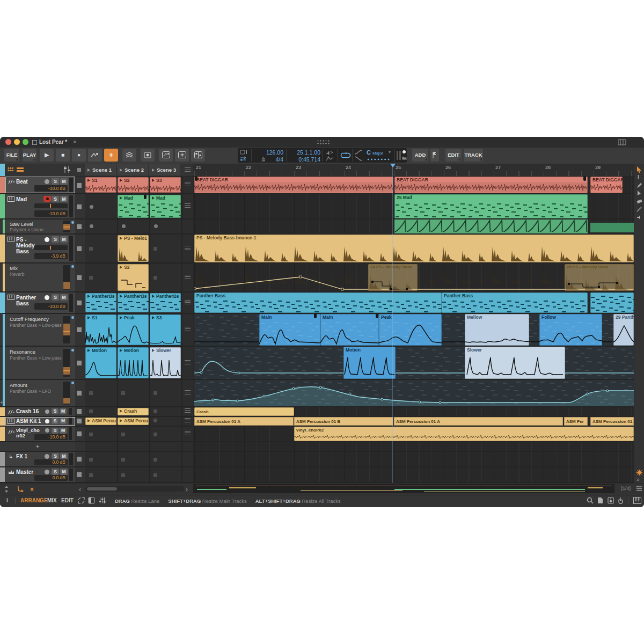  What do you see at coordinates (479, 421) in the screenshot?
I see `arranger-clip-asm-a2: ASM Percussion 01 A` at bounding box center [479, 421].